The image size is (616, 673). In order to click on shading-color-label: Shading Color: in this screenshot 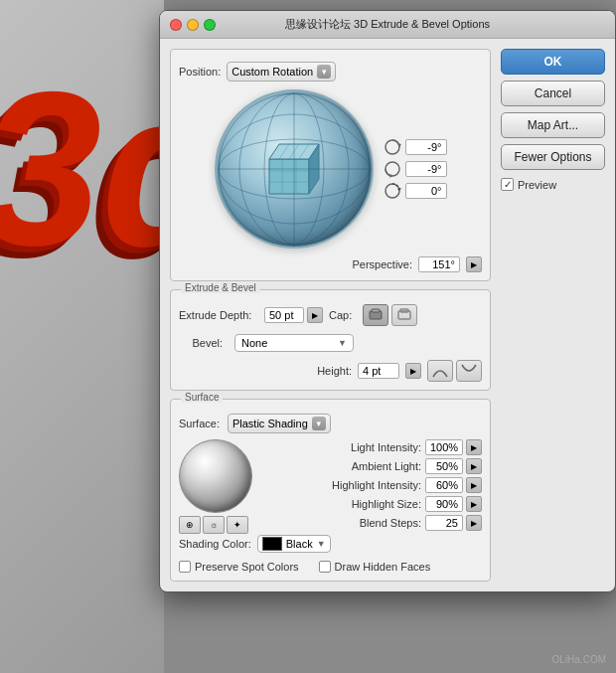, I will do `click(215, 544)`.